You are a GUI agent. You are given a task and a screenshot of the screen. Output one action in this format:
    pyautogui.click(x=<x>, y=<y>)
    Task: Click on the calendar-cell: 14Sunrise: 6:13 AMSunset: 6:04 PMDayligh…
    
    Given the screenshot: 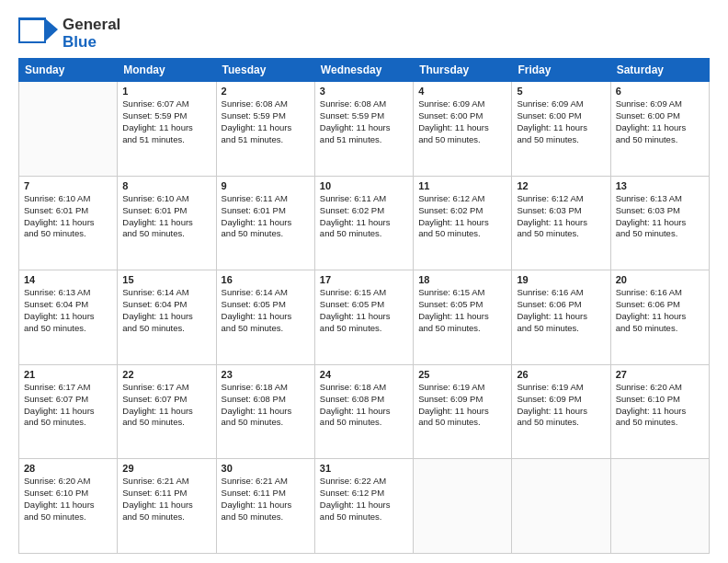 What is the action you would take?
    pyautogui.click(x=68, y=318)
    